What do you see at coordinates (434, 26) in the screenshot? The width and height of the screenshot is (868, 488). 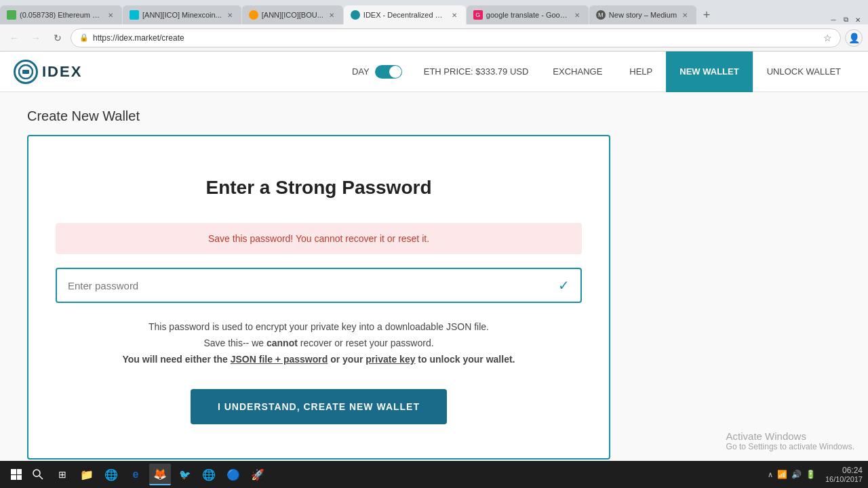 I see `browser-chrome: (0.058738) Ethereum Et... ✕ [ANN][ICO] M…` at bounding box center [434, 26].